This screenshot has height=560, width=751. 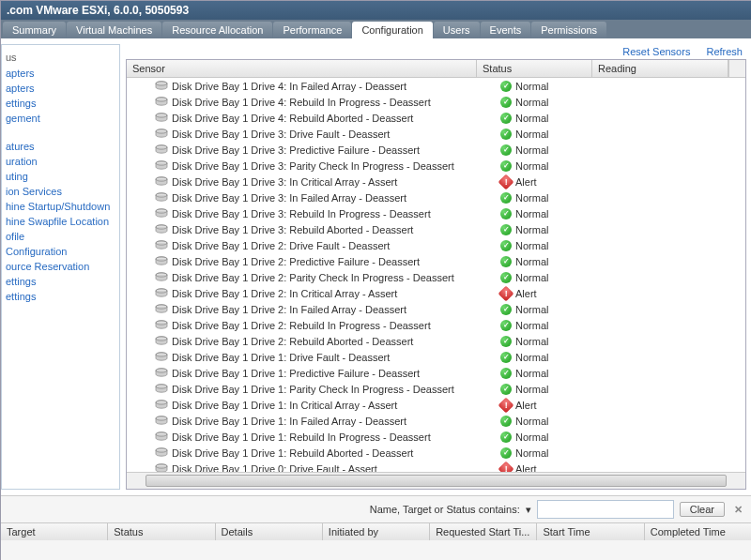 I want to click on table-row: Disk Drive Bay 1 Drive 4: Rebuild In Pro…, so click(x=436, y=101).